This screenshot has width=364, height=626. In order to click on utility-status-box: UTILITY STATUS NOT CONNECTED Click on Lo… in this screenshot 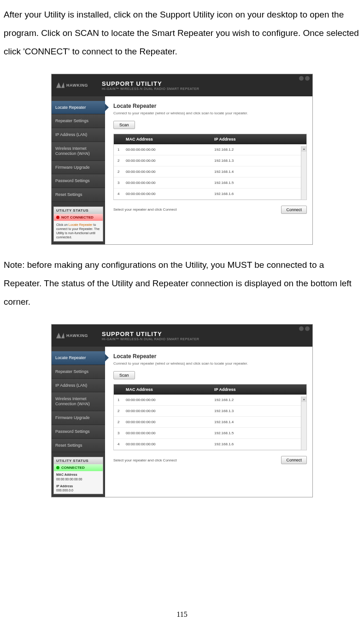, I will do `click(78, 224)`.